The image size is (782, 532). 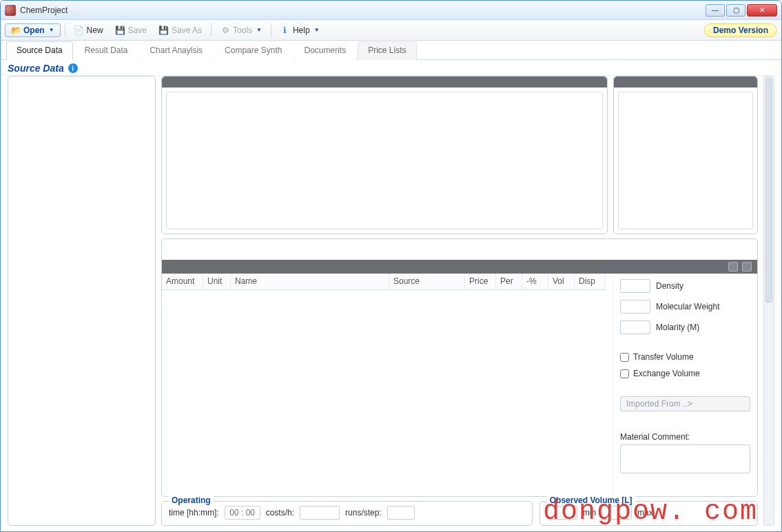 What do you see at coordinates (645, 513) in the screenshot?
I see `max-label: max` at bounding box center [645, 513].